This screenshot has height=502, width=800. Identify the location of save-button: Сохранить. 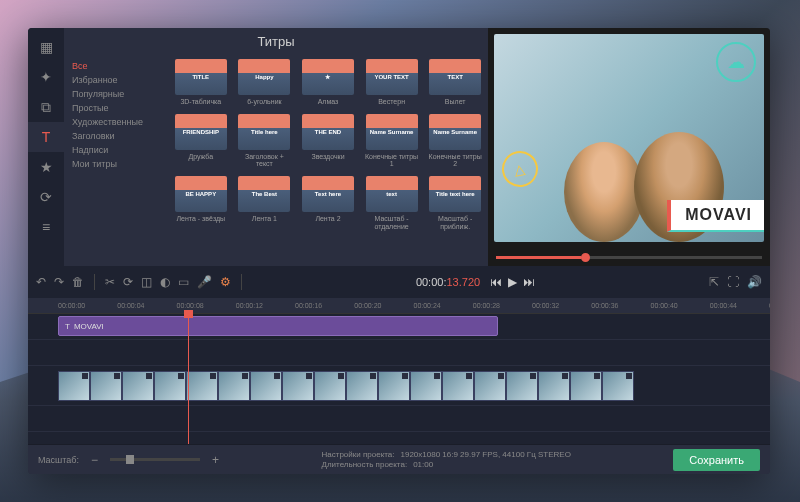
(716, 460).